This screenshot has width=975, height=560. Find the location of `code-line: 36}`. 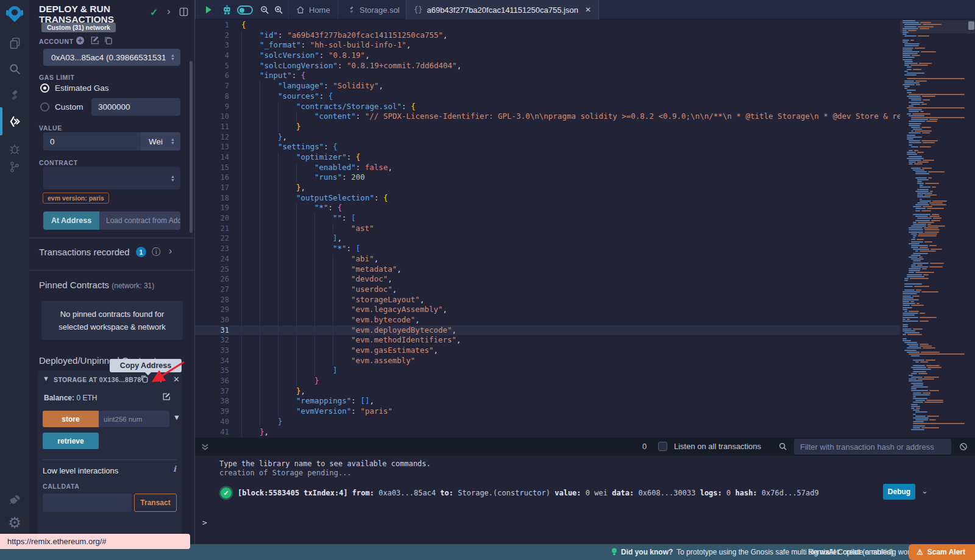

code-line: 36} is located at coordinates (547, 381).